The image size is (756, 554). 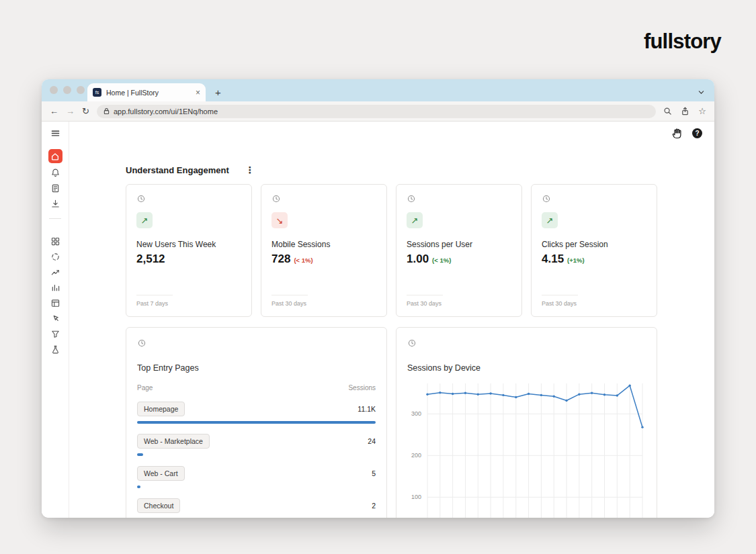 I want to click on help-icon: ?, so click(x=698, y=133).